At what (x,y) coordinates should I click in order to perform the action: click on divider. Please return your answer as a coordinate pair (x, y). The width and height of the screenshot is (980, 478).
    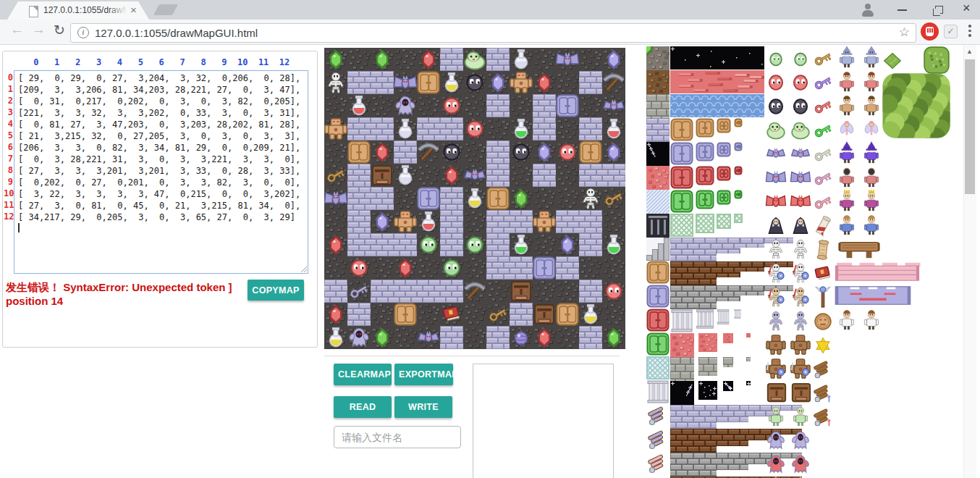
    Looking at the image, I should click on (472, 356).